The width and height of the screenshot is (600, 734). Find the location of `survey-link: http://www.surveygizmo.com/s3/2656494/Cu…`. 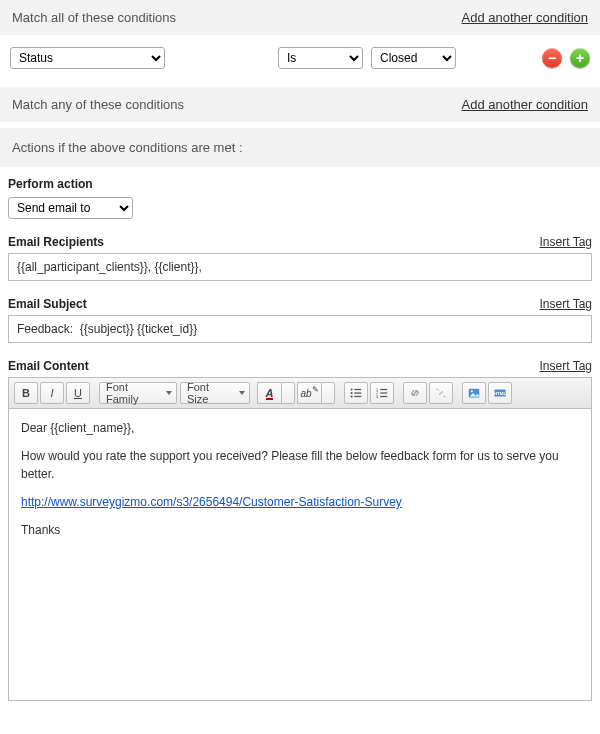

survey-link: http://www.surveygizmo.com/s3/2656494/Cu… is located at coordinates (212, 502).